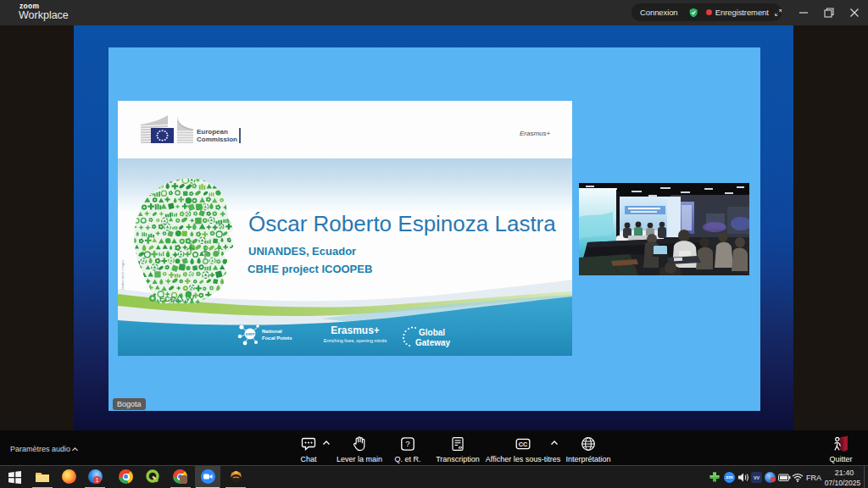 The width and height of the screenshot is (868, 488). Describe the element at coordinates (523, 444) in the screenshot. I see `svg-text: CC` at that location.